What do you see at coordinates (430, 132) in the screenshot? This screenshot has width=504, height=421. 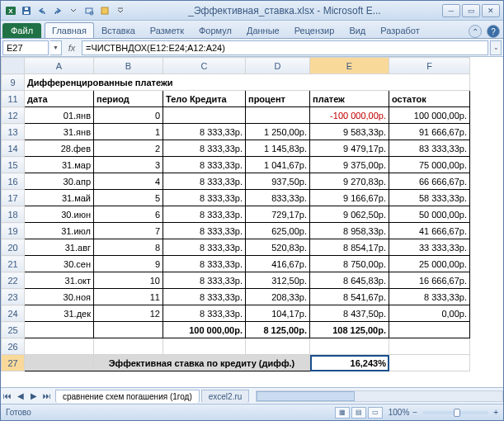 I see `cell-balance: 91 666,67р.` at bounding box center [430, 132].